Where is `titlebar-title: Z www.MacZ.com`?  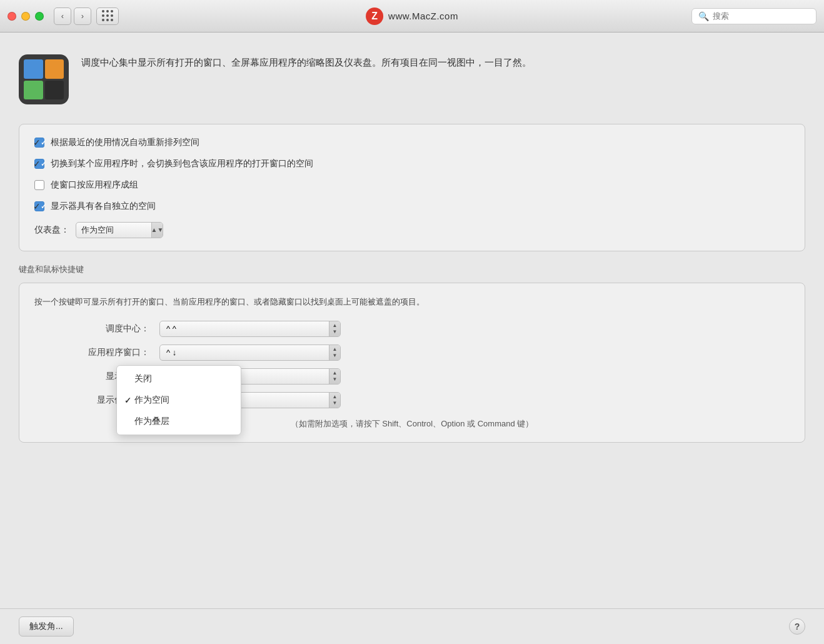
titlebar-title: Z www.MacZ.com is located at coordinates (412, 16).